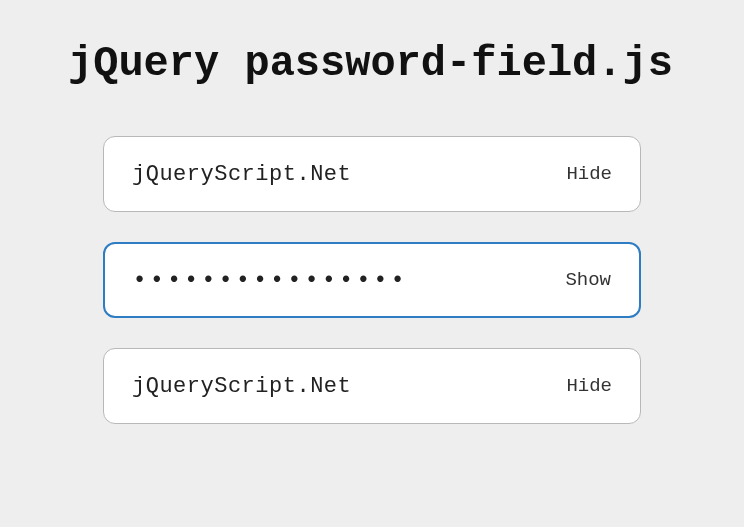 The height and width of the screenshot is (527, 744). I want to click on page-title: jQuery password-field.js, so click(372, 64).